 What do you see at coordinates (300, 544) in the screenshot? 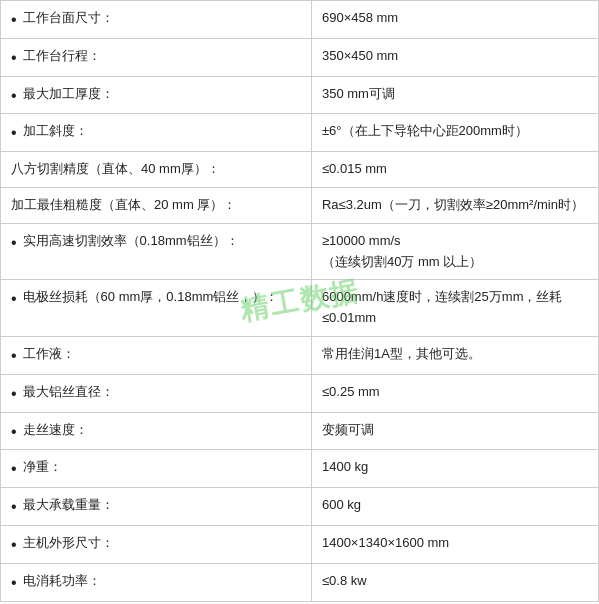
I see `table-row: •主机外形尺寸：1400×1340×1600 mm` at bounding box center [300, 544].